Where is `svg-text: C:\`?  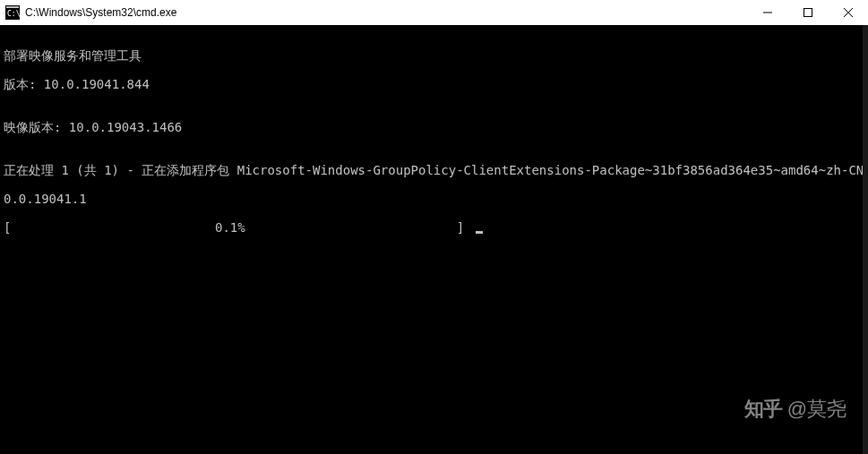 svg-text: C:\ is located at coordinates (13, 14).